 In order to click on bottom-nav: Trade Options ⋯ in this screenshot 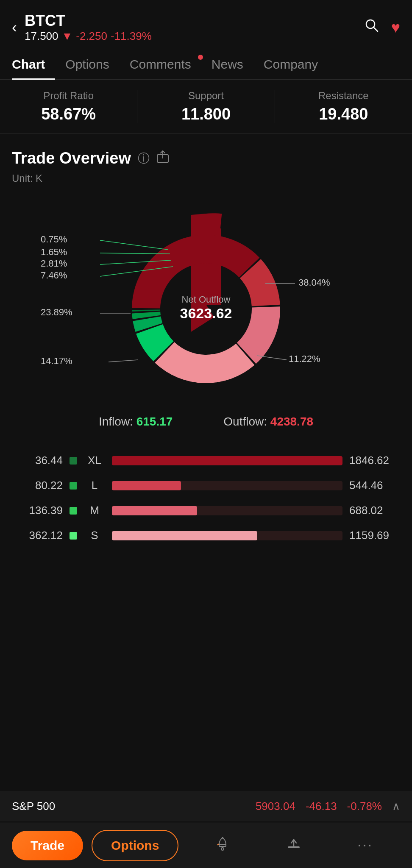, I will do `click(206, 845)`.